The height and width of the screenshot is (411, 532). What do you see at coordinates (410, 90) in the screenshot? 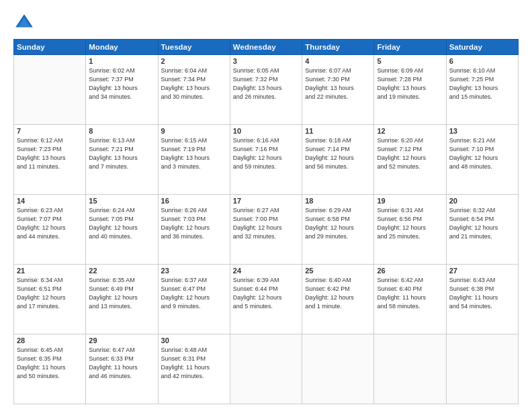
I see `calendar-cell: 5Sunrise: 6:09 AM Sunset: 7:28 PM Daylig…` at bounding box center [410, 90].